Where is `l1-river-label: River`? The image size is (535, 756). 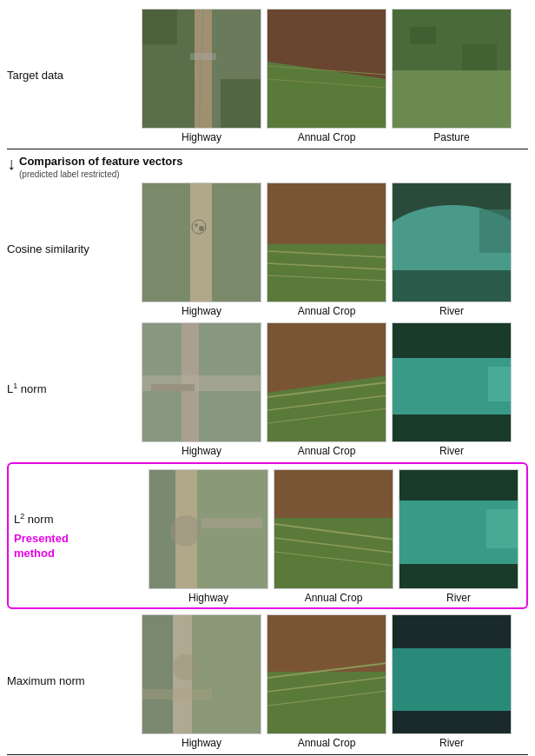
l1-river-label: River is located at coordinates (452, 451).